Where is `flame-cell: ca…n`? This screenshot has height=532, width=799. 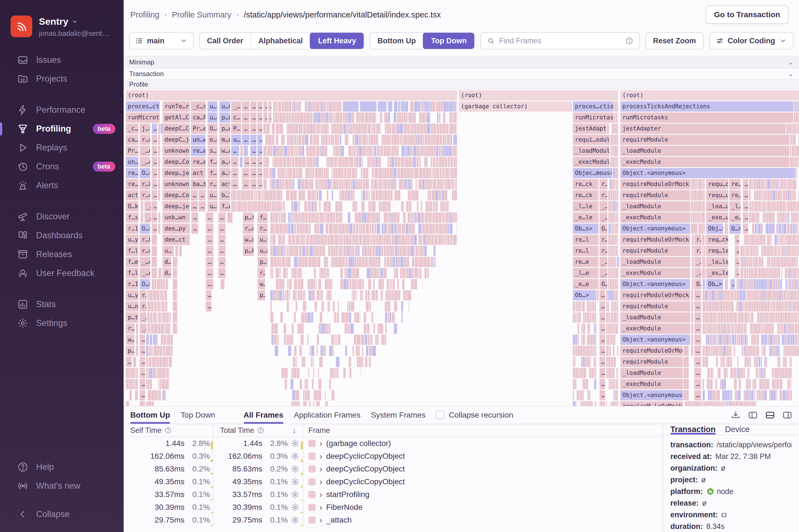
flame-cell: ca…n is located at coordinates (132, 140).